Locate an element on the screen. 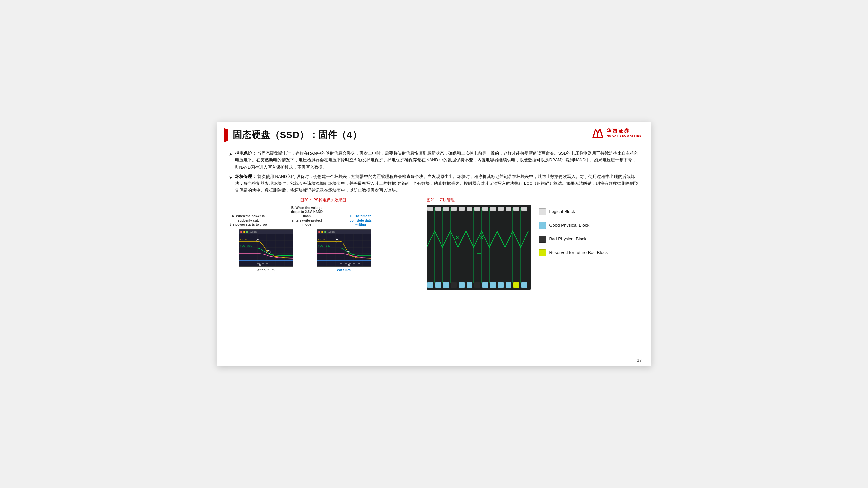 The height and width of the screenshot is (488, 868). swatch-reserved is located at coordinates (542, 253).